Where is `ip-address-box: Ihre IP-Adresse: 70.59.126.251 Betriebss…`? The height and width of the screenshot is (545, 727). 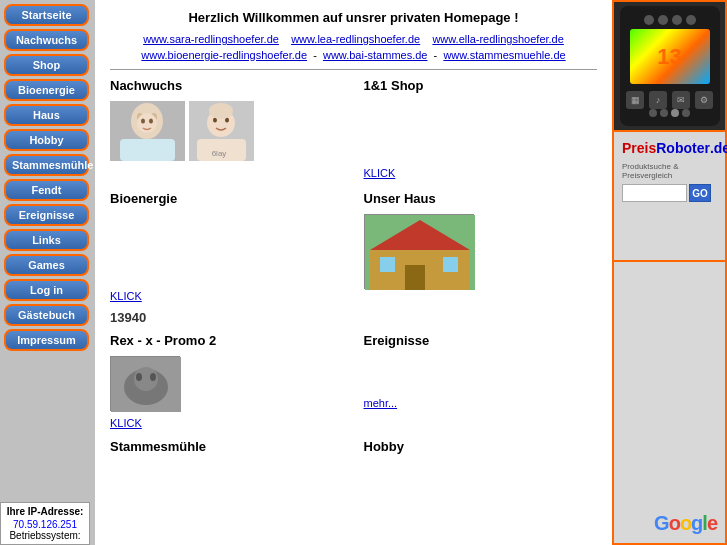
ip-address-box: Ihre IP-Adresse: 70.59.126.251 Betriebss… is located at coordinates (45, 524).